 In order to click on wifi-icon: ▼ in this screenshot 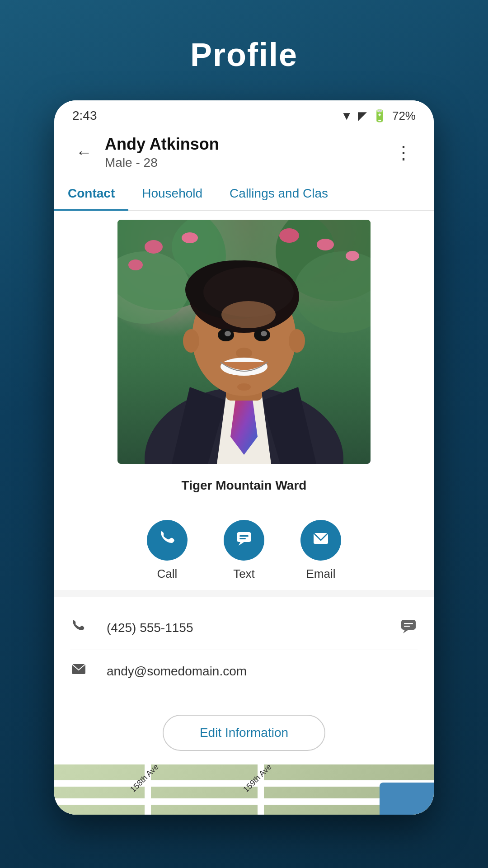, I will do `click(347, 116)`.